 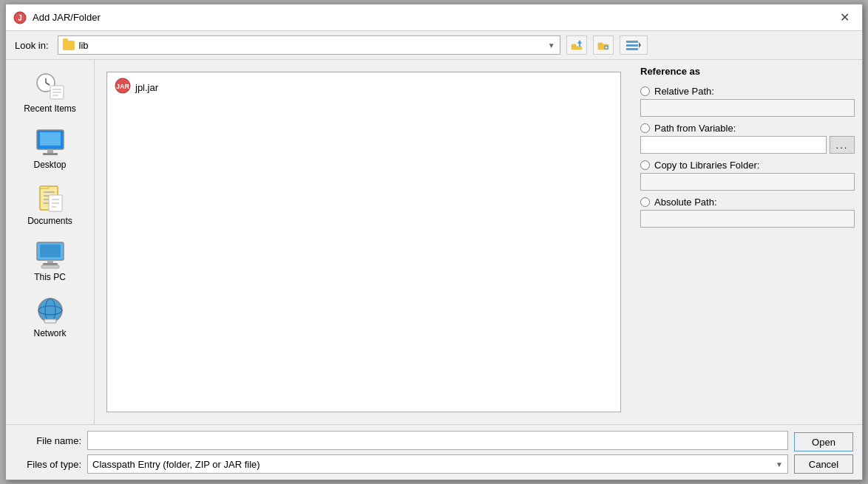 What do you see at coordinates (438, 440) in the screenshot?
I see `file-name-input` at bounding box center [438, 440].